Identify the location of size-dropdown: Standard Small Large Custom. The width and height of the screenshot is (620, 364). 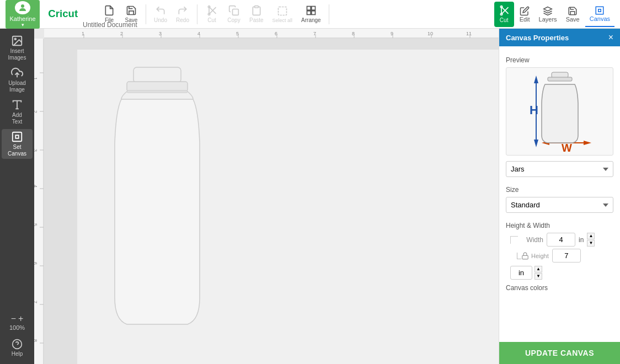
(559, 205).